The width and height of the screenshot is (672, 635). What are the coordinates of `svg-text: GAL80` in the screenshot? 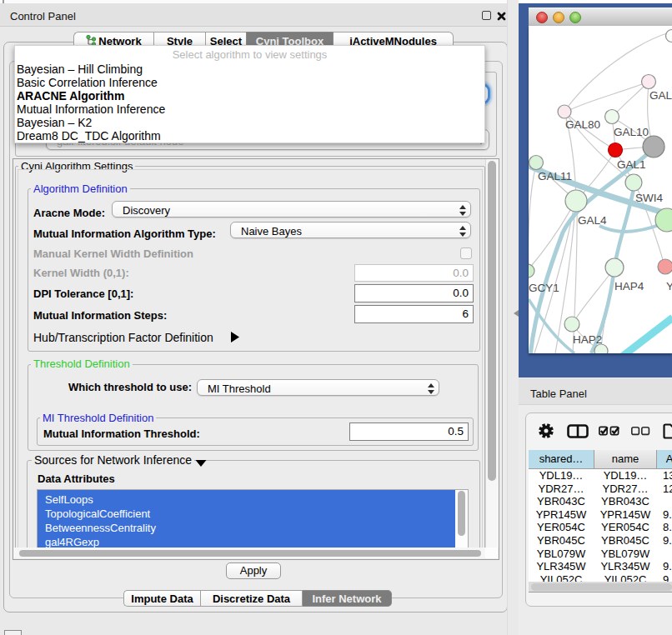 It's located at (583, 125).